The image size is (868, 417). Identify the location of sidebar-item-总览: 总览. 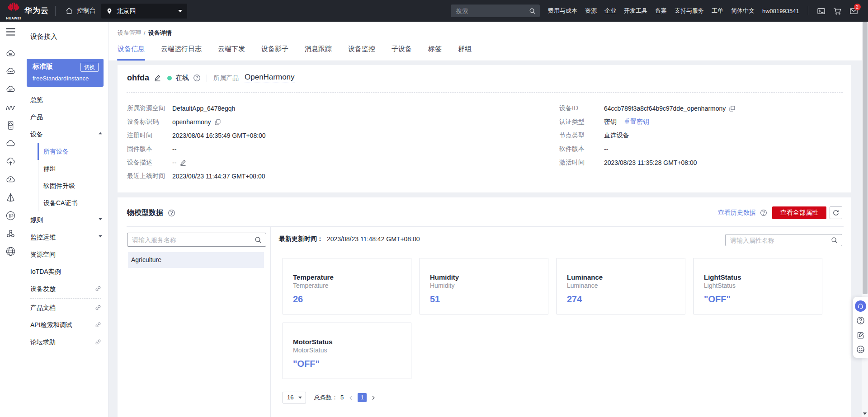
(65, 100).